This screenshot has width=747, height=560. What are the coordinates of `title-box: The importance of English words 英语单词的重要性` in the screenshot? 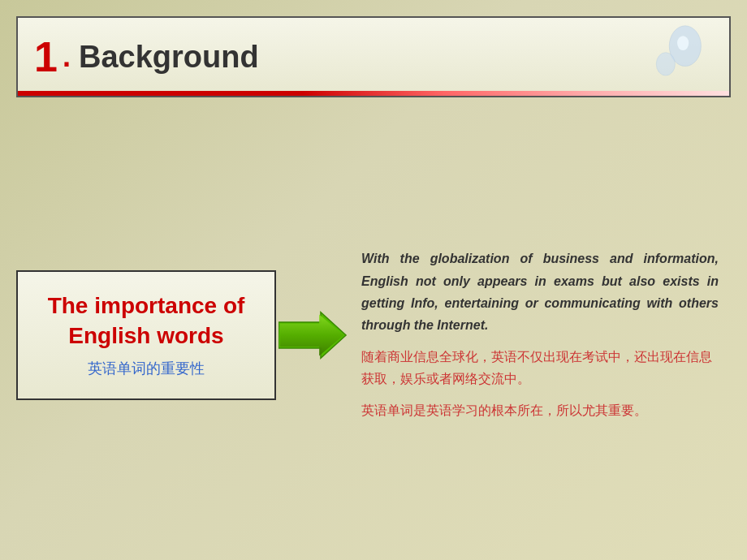 It's located at (146, 335).